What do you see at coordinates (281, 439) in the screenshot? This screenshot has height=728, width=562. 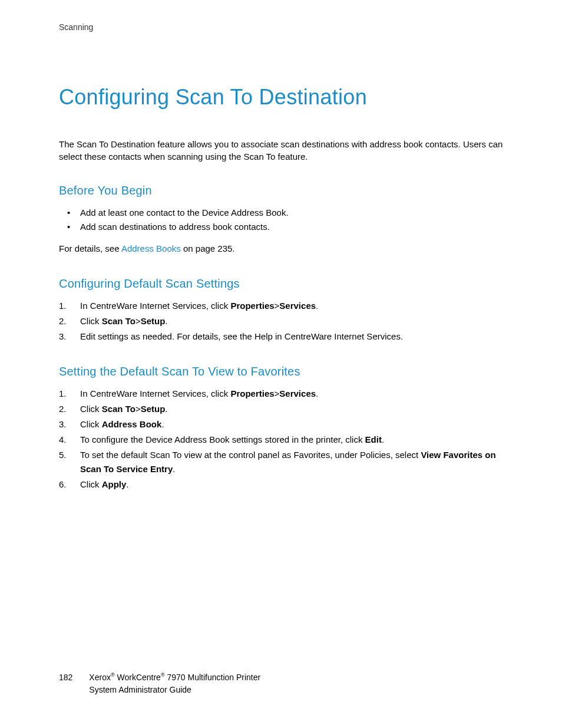 I see `favorites-steps: In CentreWare Internet Services, click P…` at bounding box center [281, 439].